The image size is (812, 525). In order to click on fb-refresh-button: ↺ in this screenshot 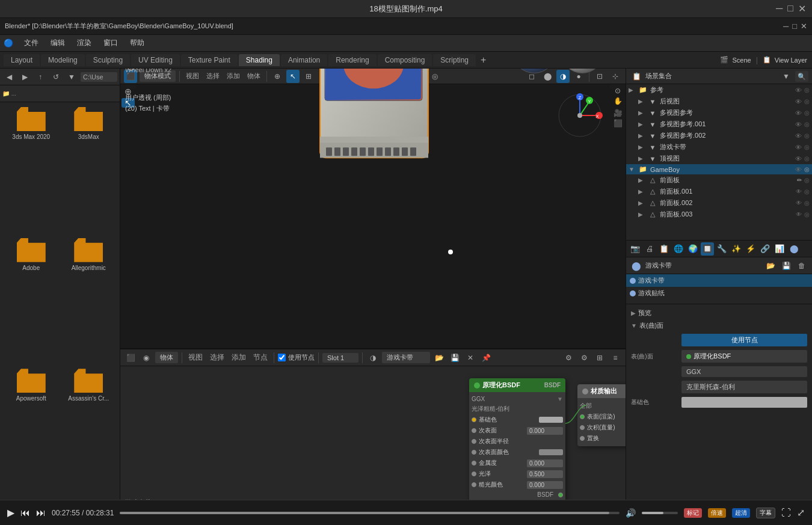, I will do `click(56, 77)`.